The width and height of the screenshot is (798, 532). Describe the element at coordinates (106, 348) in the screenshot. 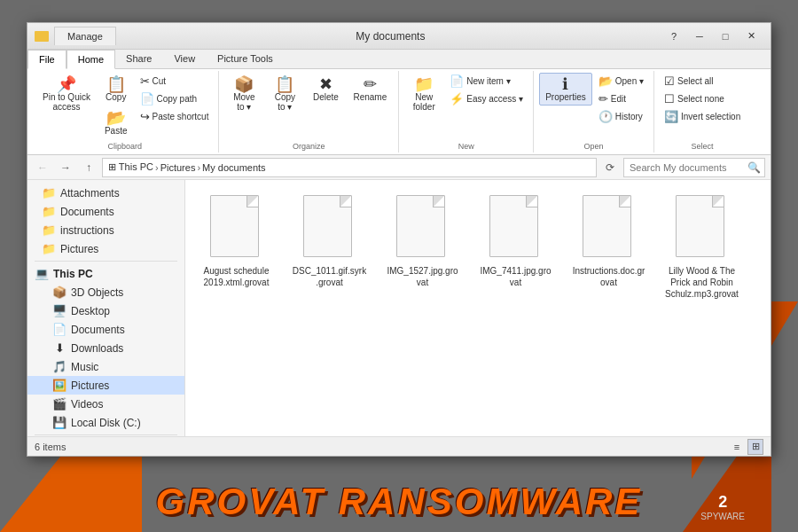

I see `sidebar-item-downloads: ⬇ Downloads` at that location.